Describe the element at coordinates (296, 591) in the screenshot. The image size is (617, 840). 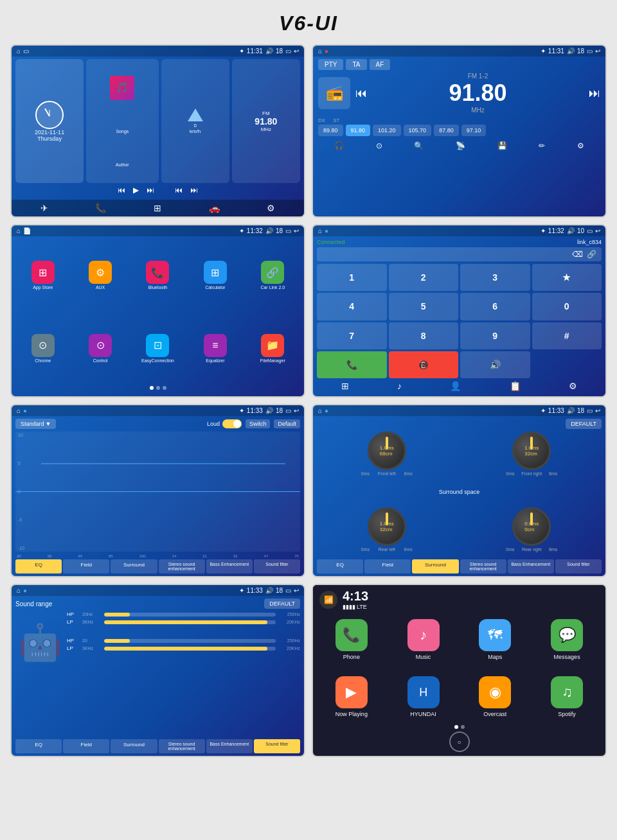
I see `sound-back: ↩` at that location.